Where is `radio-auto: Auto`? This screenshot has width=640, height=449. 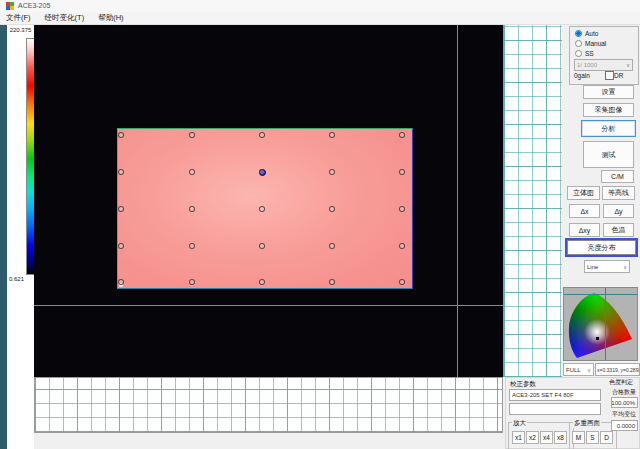 radio-auto: Auto is located at coordinates (586, 34).